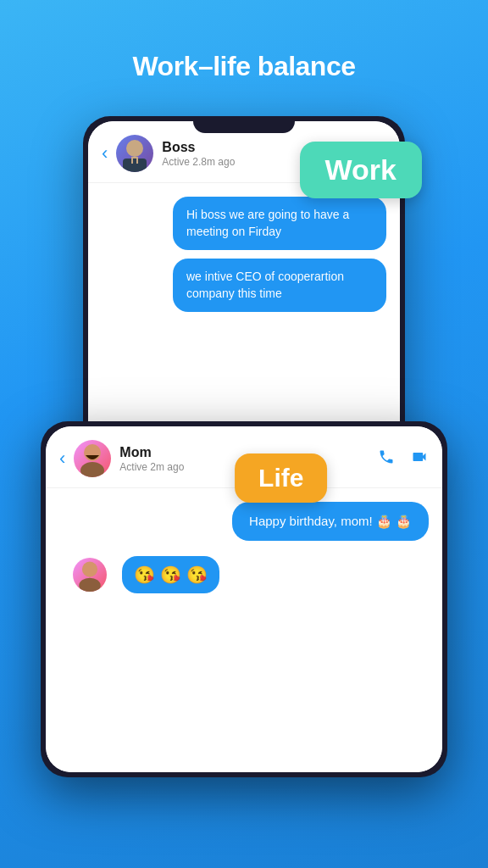 Image resolution: width=488 pixels, height=868 pixels. Describe the element at coordinates (90, 575) in the screenshot. I see `life-avatar-small` at that location.